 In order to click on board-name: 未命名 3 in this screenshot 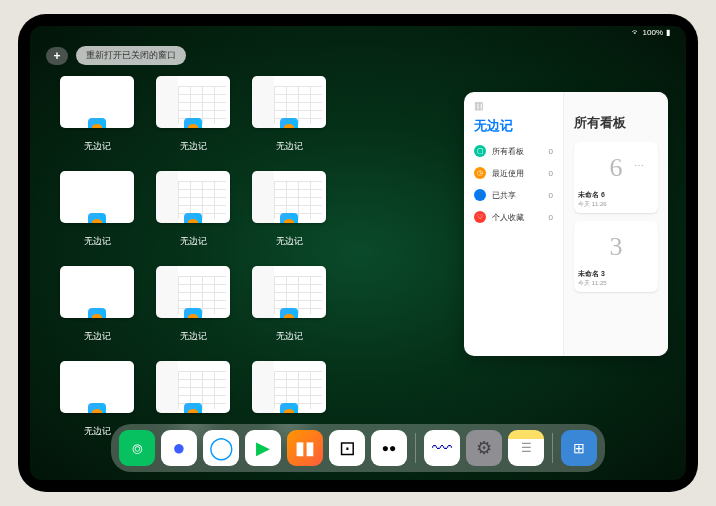, I will do `click(616, 274)`.